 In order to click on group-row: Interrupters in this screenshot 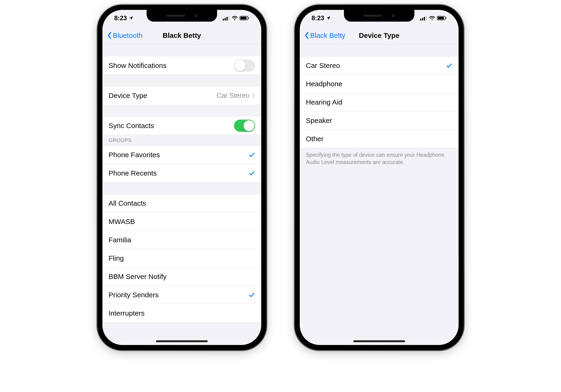, I will do `click(182, 313)`.